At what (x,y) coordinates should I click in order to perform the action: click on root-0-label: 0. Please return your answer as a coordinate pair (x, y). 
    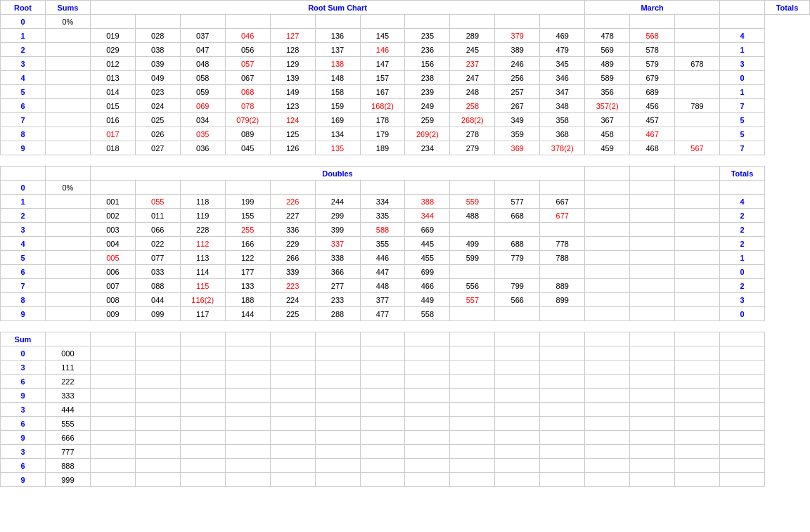
    Looking at the image, I should click on (23, 22).